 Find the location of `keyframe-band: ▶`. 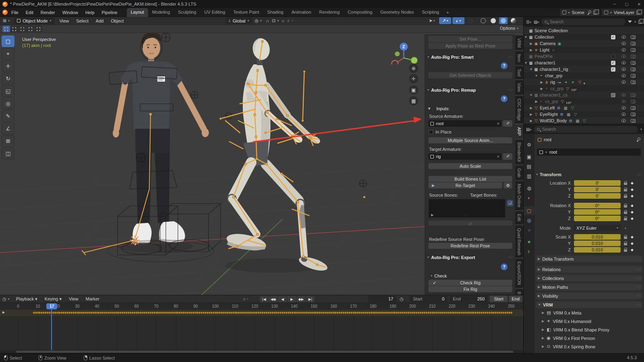

keyframe-band: ▶ is located at coordinates (262, 313).